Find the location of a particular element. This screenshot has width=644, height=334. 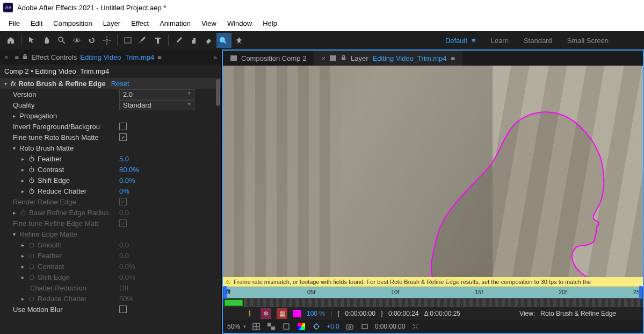

brush-tool is located at coordinates (179, 40).